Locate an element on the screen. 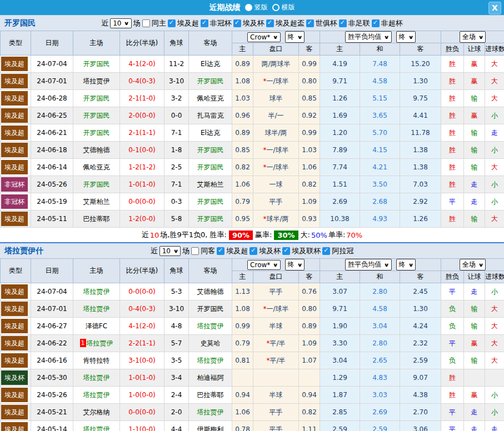 The width and height of the screenshot is (504, 431). avg-odds-away: 11.78 is located at coordinates (421, 133).